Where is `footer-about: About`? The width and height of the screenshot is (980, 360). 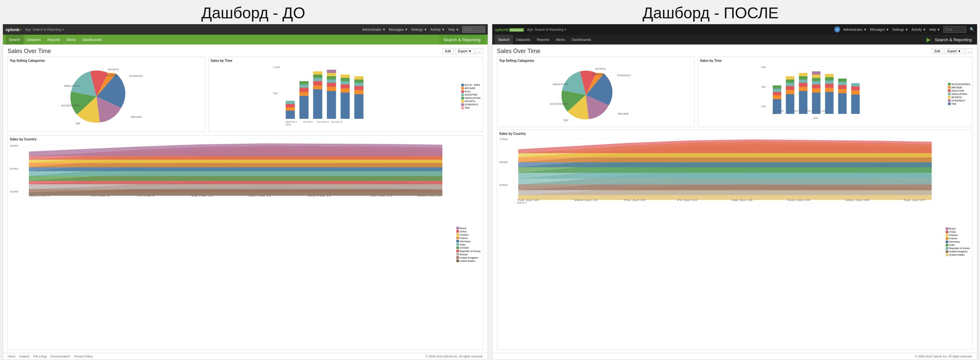 footer-about: About is located at coordinates (11, 357).